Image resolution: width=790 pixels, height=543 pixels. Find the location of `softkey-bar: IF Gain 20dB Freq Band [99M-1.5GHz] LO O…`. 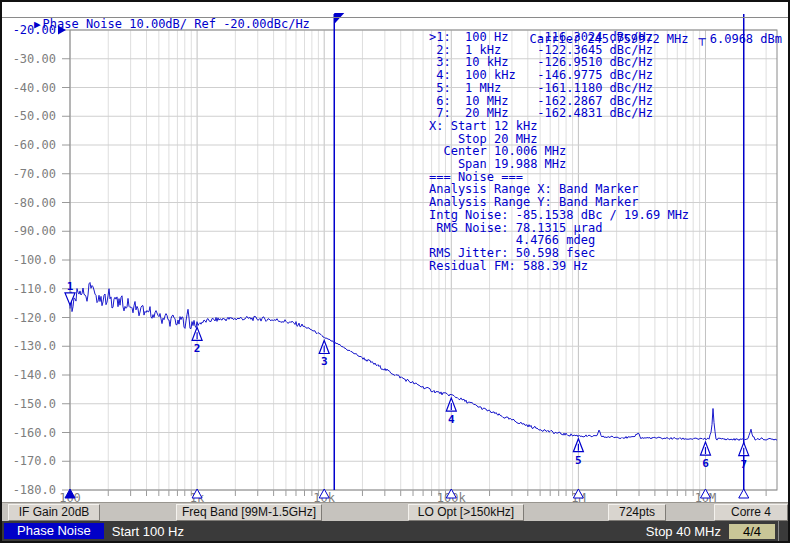

softkey-bar: IF Gain 20dB Freq Band [99M-1.5GHz] LO O… is located at coordinates (395, 512).